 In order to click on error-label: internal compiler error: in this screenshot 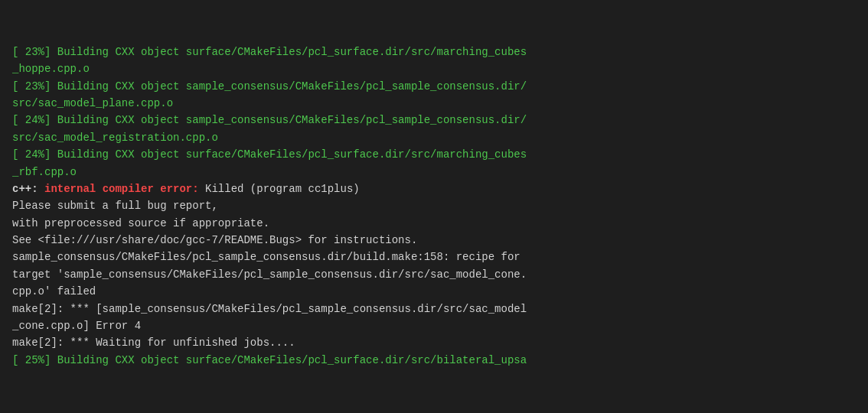, I will do `click(122, 189)`.